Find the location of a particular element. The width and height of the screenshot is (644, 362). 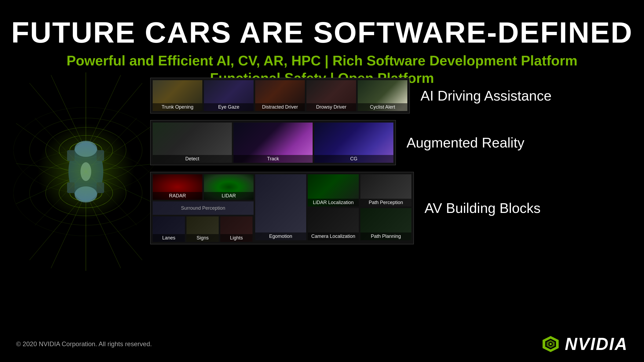

thumb-drowsy-driver-label: Drowsy Driver is located at coordinates (331, 107).